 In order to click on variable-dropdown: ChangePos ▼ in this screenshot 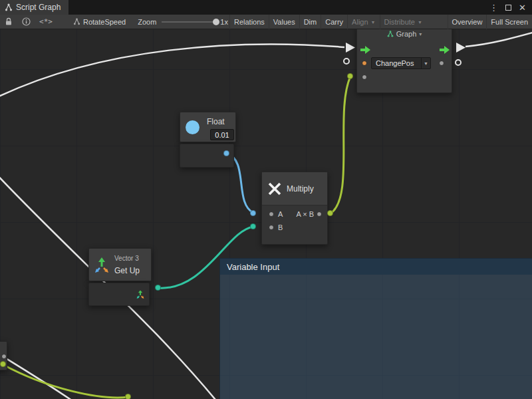, I will do `click(401, 63)`.